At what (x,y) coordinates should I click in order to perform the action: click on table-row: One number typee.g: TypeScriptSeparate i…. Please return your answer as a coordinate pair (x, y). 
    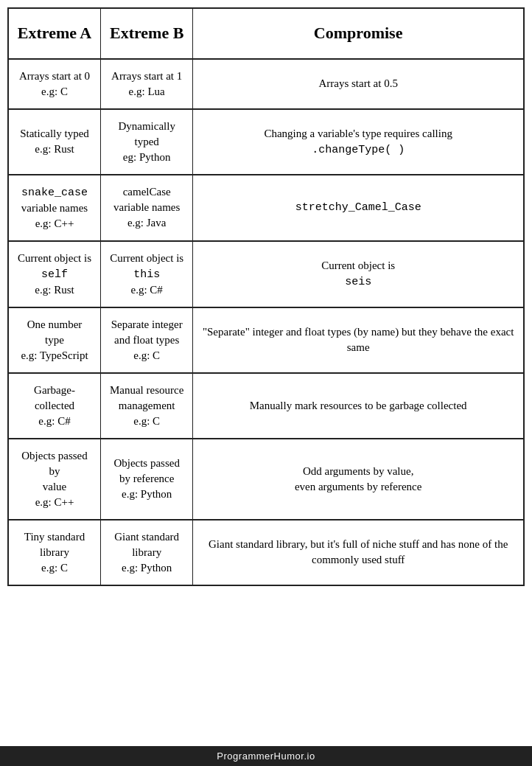
    Looking at the image, I should click on (266, 341).